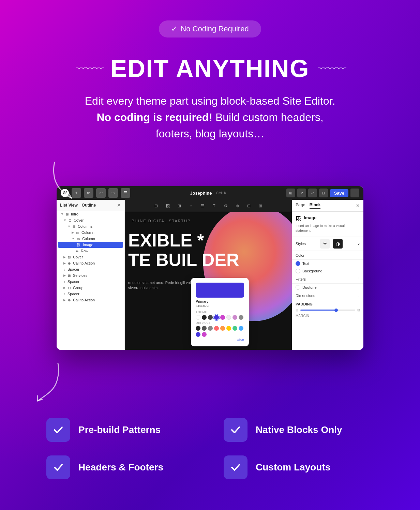 This screenshot has height=510, width=420. I want to click on canvas-tool-7: ⚙, so click(226, 206).